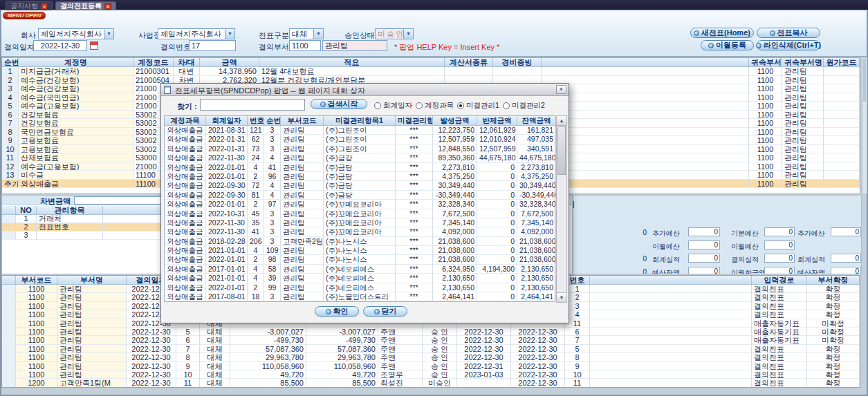 Image resolution: width=868 pixels, height=396 pixels. I want to click on radio-open-mgmt1: 미결관리1, so click(479, 106).